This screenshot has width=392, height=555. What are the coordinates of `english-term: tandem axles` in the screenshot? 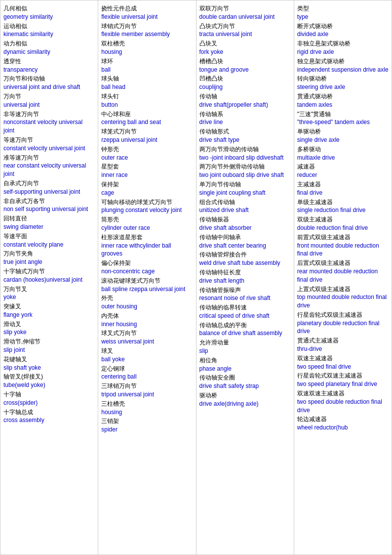 It's located at (343, 105).